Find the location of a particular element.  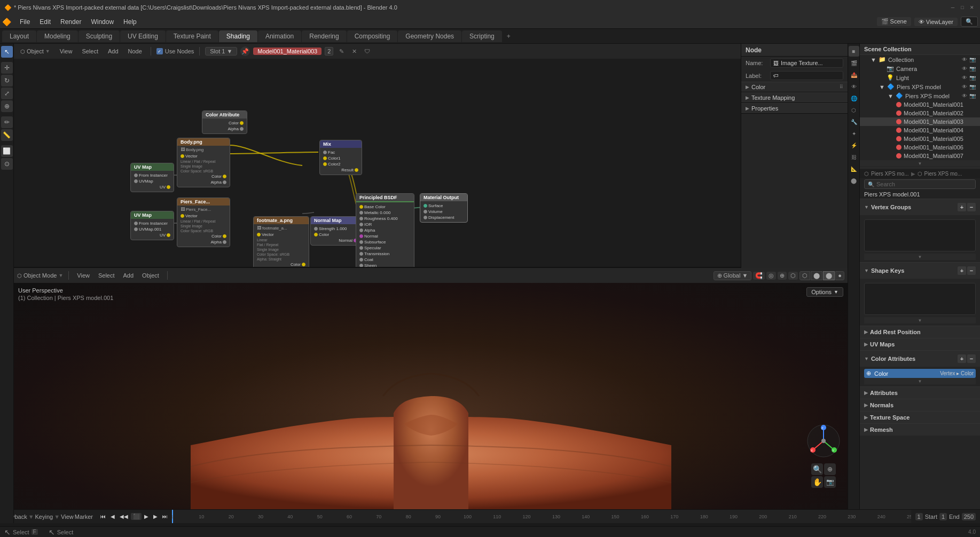

rpanel-tab-scene: ≡ is located at coordinates (854, 51).